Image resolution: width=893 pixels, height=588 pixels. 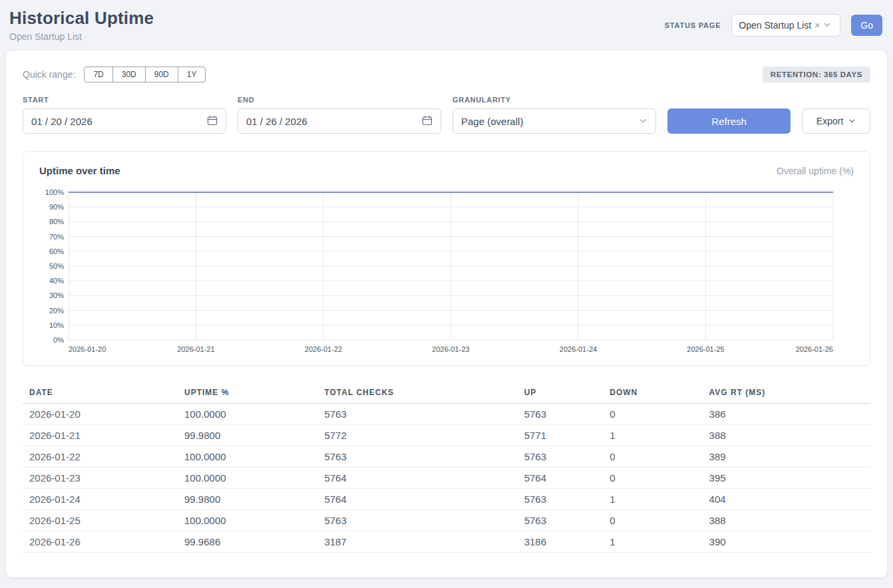 What do you see at coordinates (446, 414) in the screenshot?
I see `table-row: 2026-01-20100.0000576357630386` at bounding box center [446, 414].